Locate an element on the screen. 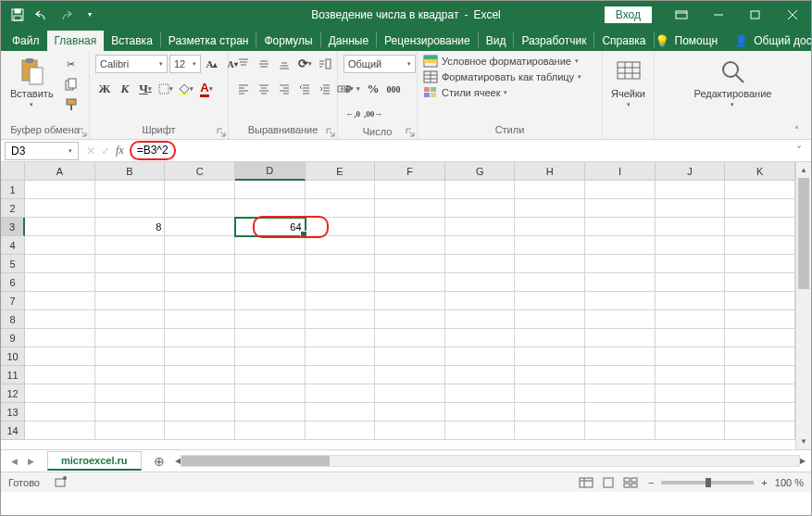  format-as-table-button: Форматировать как таблицу▾ is located at coordinates (502, 77).